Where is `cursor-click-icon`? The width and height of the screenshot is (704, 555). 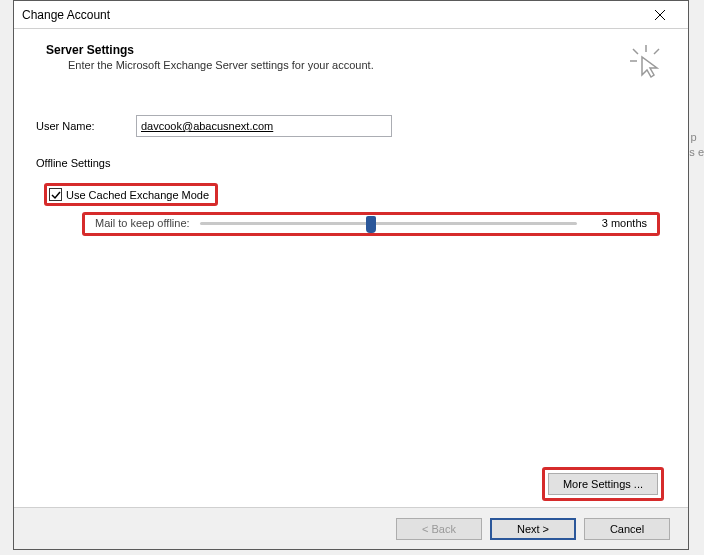
cursor-click-icon is located at coordinates (646, 61).